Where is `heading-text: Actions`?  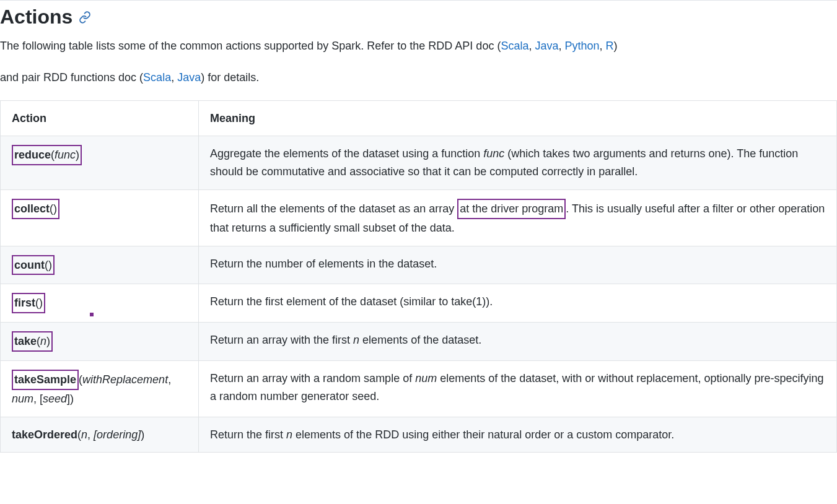
heading-text: Actions is located at coordinates (36, 17).